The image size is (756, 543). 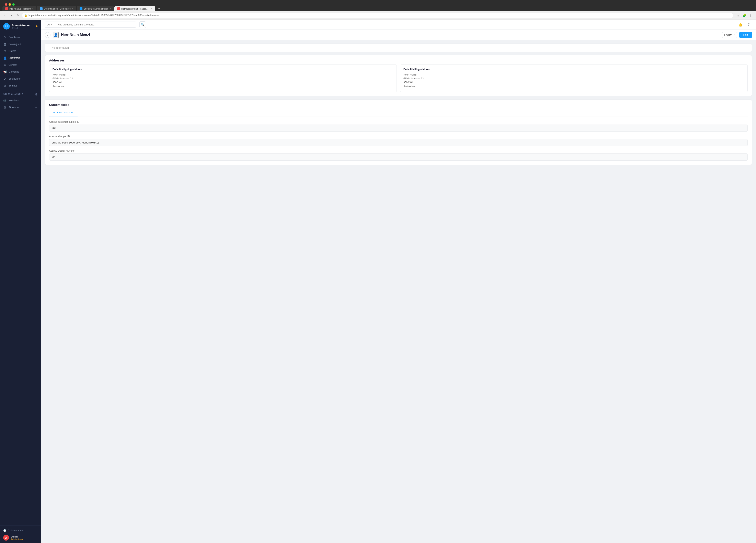 I want to click on sidebar-item-orders: ◻ Orders, so click(x=20, y=51).